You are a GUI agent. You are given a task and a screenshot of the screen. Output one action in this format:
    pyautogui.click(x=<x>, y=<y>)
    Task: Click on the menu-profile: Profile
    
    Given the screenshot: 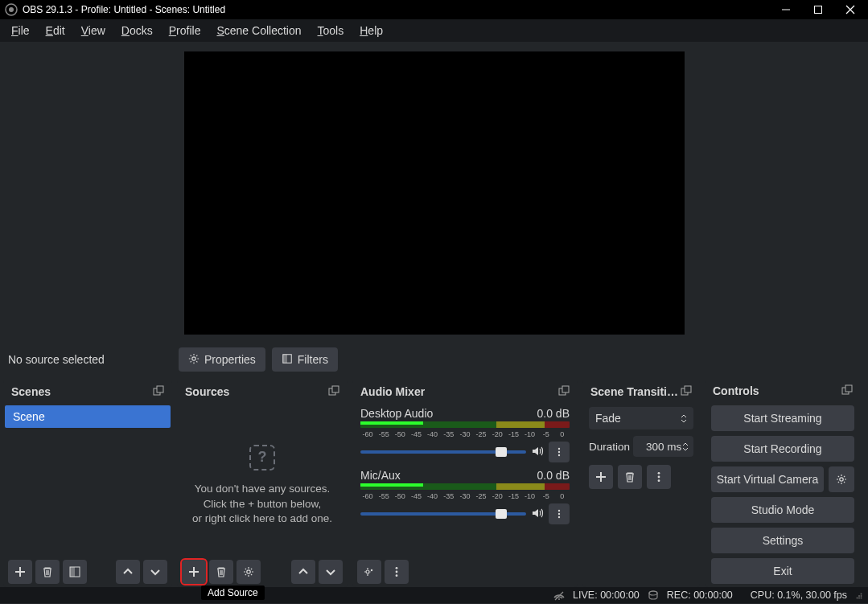 What is the action you would take?
    pyautogui.click(x=185, y=31)
    